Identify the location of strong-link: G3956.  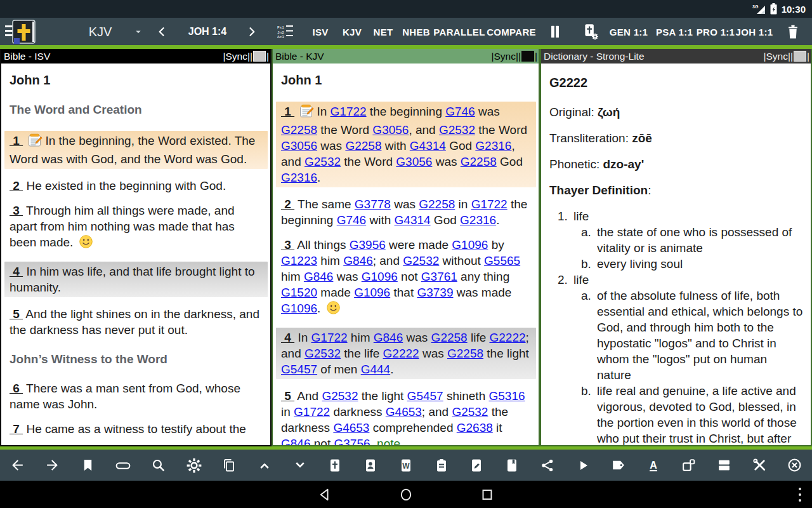
(368, 245).